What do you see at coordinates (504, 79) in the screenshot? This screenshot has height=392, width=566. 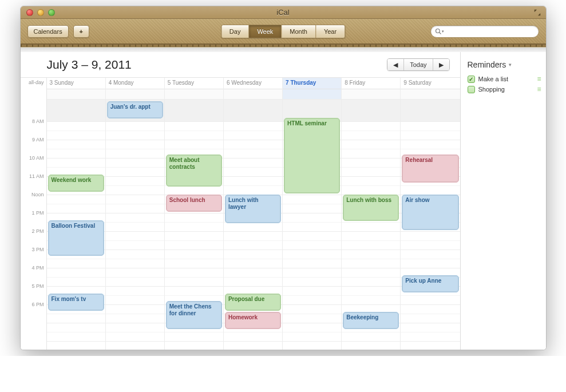 I see `reminder-item: ✓Make a list≡` at bounding box center [504, 79].